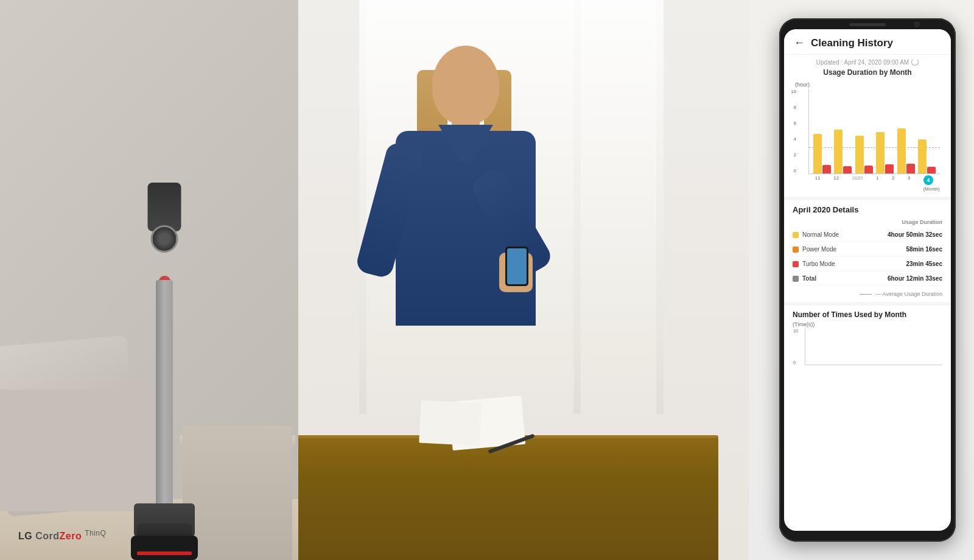 This screenshot has height=560, width=974. What do you see at coordinates (867, 324) in the screenshot?
I see `bottom-y-unit: (Time(s))` at bounding box center [867, 324].